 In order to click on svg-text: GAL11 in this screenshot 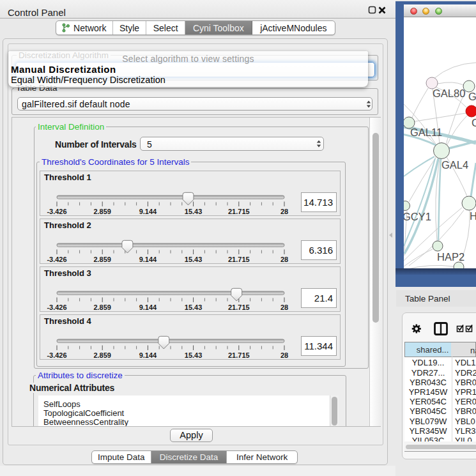, I will do `click(426, 132)`.